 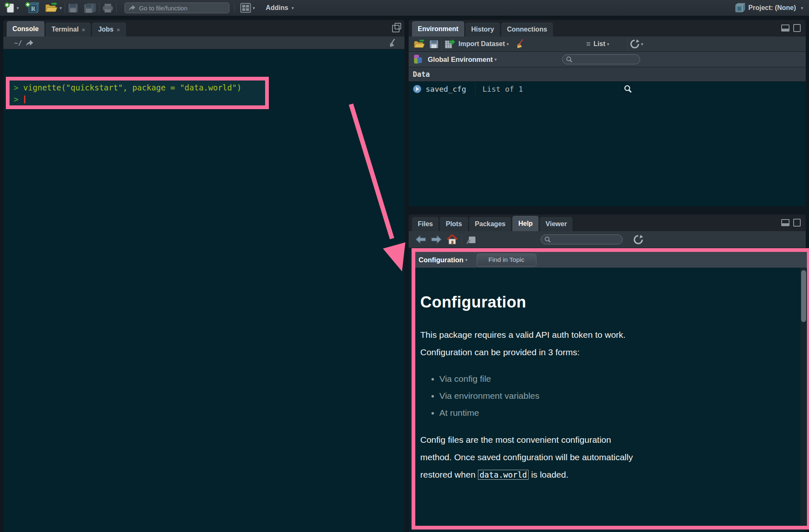 What do you see at coordinates (441, 260) in the screenshot?
I see `topic-label: Configuration` at bounding box center [441, 260].